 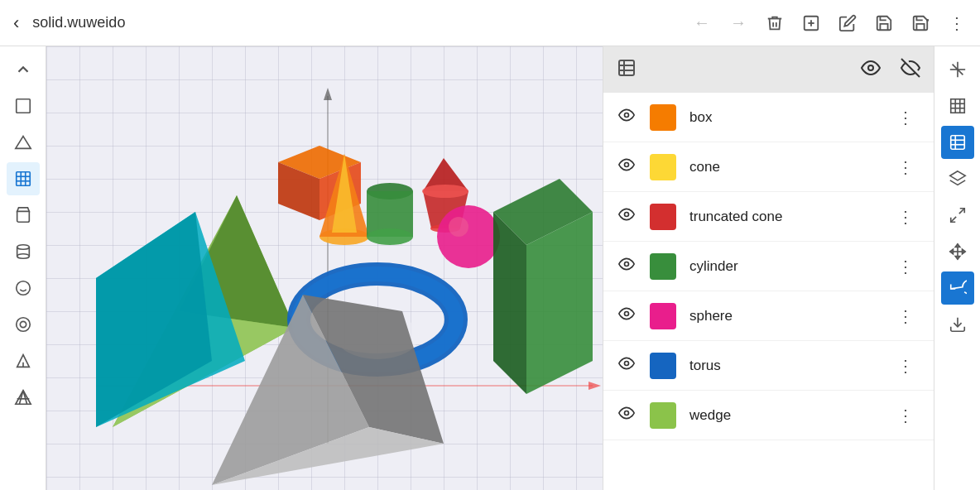 I want to click on sidebar-face-icon, so click(x=23, y=288).